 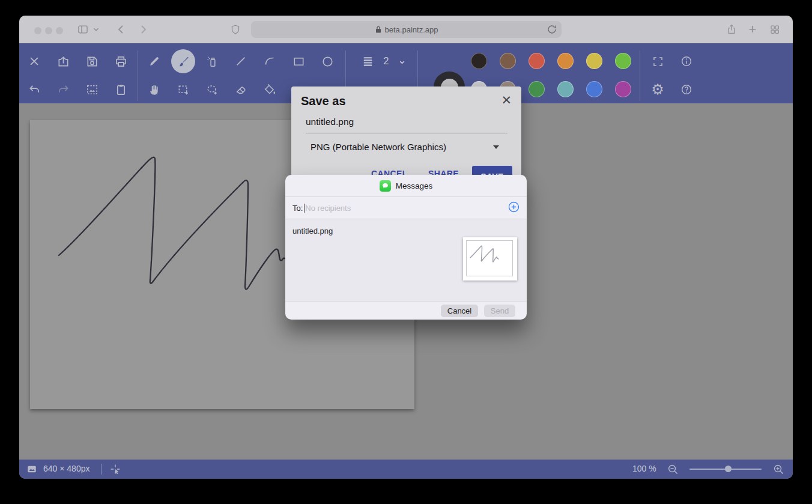 I want to click on minimize-window-button, so click(x=49, y=31).